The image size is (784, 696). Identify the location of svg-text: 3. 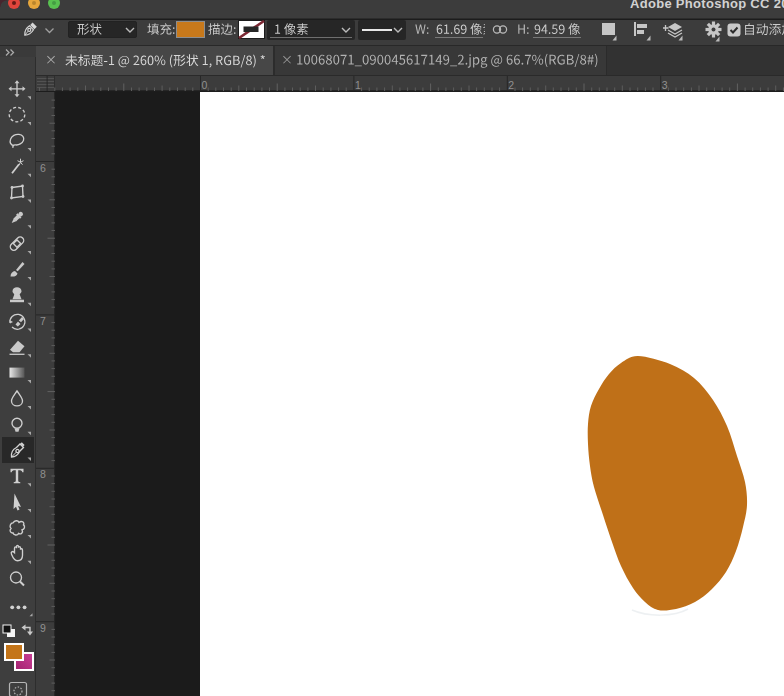
(665, 85).